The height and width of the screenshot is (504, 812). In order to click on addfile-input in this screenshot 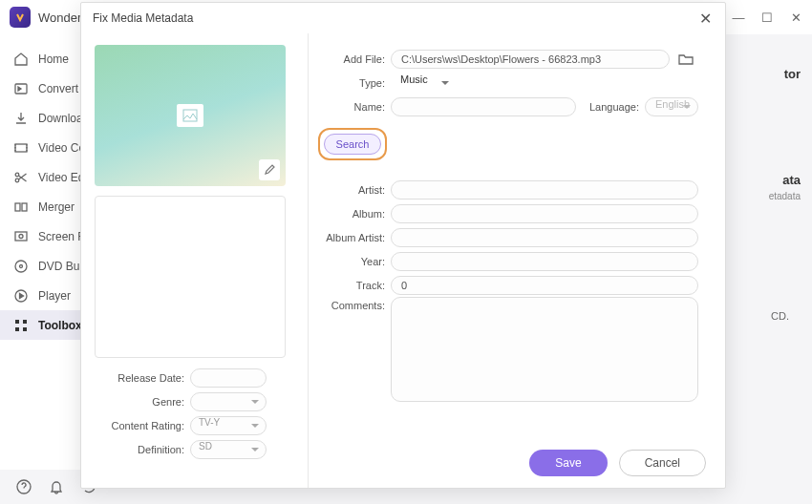, I will do `click(530, 59)`.